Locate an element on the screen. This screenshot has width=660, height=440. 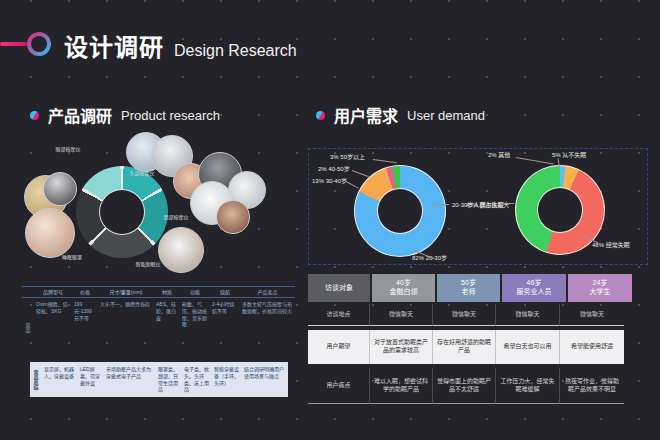
chart-callout: 45% 偶尔失眠 is located at coordinates (485, 204).